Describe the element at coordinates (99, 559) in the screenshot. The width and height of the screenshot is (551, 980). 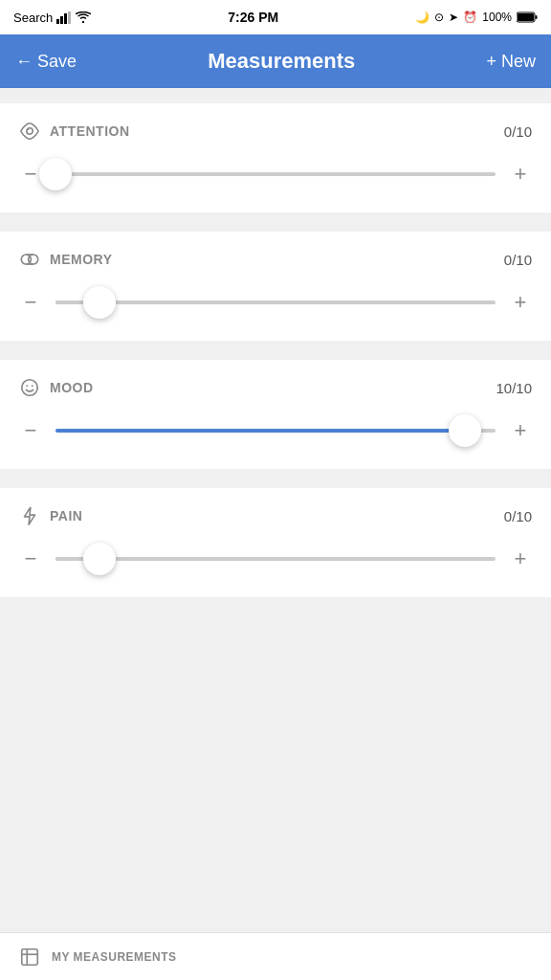
I see `pain-thumb` at that location.